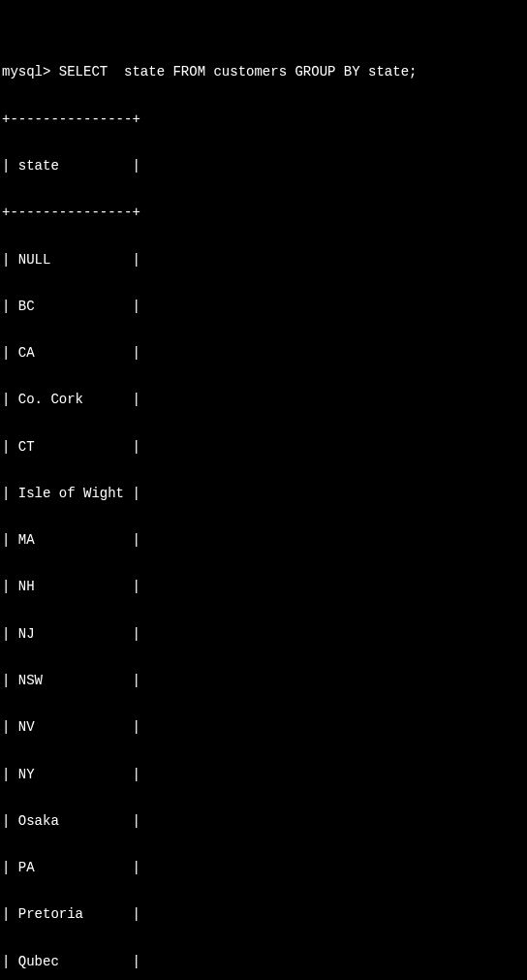  I want to click on table-header: | state |, so click(264, 166).